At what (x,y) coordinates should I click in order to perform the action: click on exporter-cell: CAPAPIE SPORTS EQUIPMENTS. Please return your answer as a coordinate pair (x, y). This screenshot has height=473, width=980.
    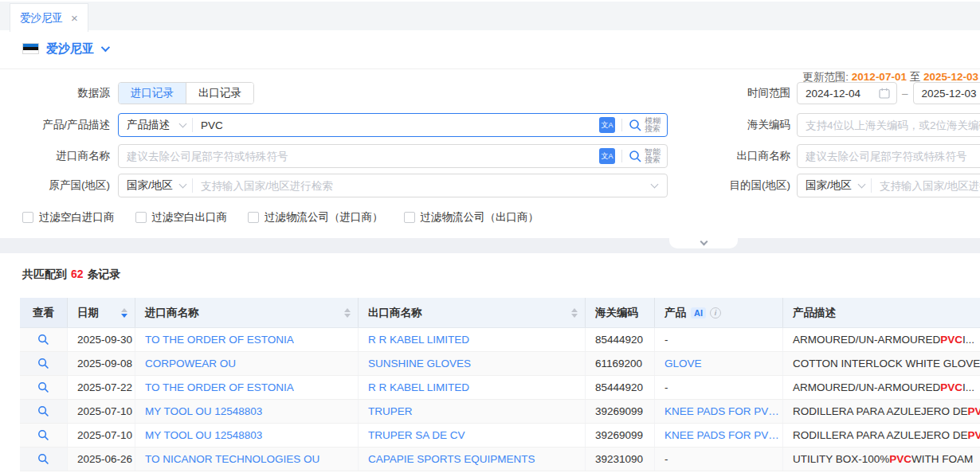
    Looking at the image, I should click on (472, 459).